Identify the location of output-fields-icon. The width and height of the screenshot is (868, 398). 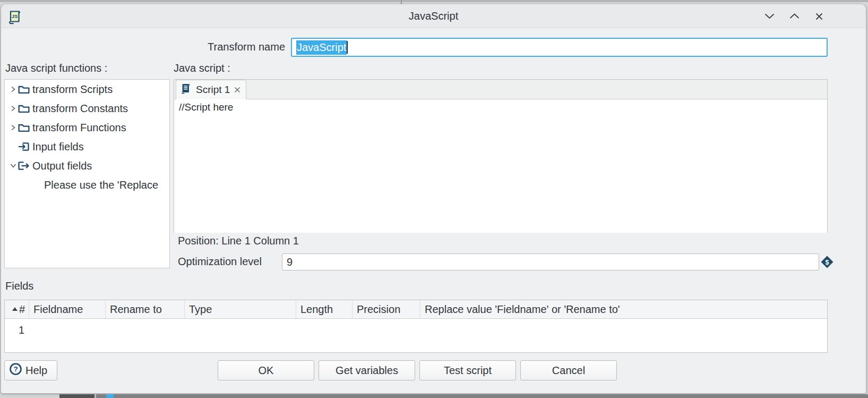
(25, 166).